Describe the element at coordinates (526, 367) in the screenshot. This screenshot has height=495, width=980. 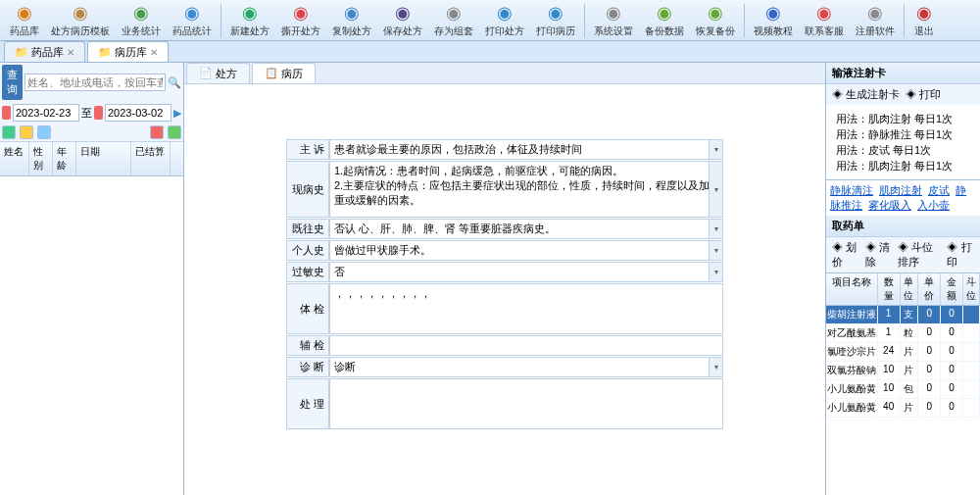
I see `field-诊 断: 诊断▾` at that location.